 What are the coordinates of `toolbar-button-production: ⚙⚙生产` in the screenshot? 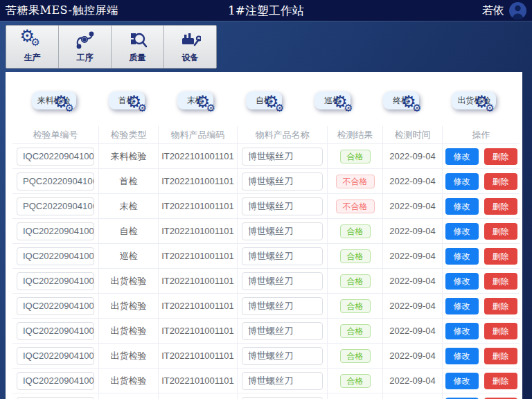 It's located at (33, 47).